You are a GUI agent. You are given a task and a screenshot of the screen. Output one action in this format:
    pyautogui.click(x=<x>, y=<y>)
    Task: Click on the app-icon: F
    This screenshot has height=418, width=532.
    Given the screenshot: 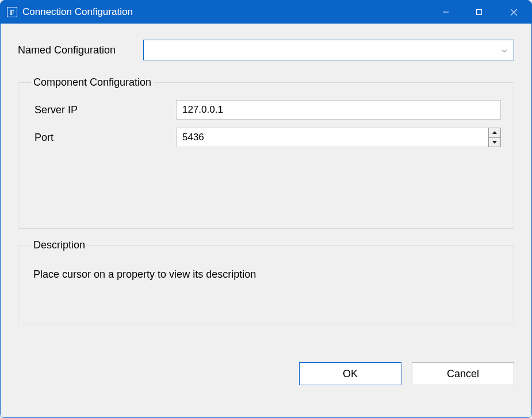 What is the action you would take?
    pyautogui.click(x=12, y=12)
    